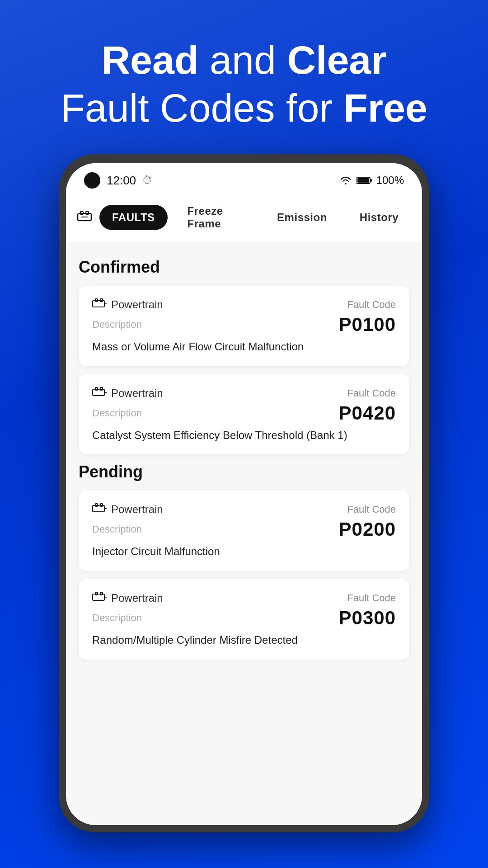  What do you see at coordinates (127, 598) in the screenshot?
I see `system-powertrain-4: Powertrain` at bounding box center [127, 598].